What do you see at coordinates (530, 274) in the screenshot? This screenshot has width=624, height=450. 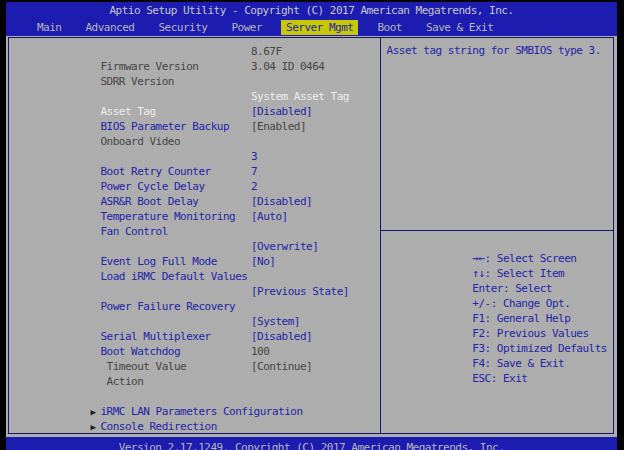 I see `hotkey-action: Select Item` at bounding box center [530, 274].